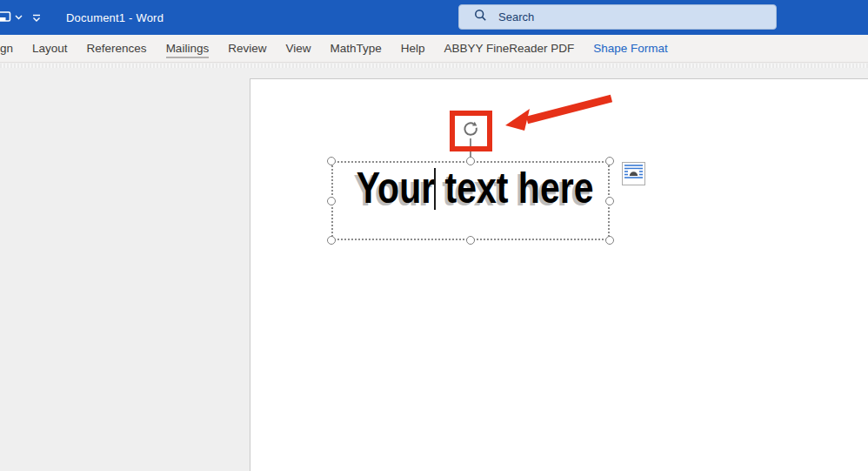 The width and height of the screenshot is (868, 471). I want to click on resize-handle-middle-left, so click(331, 201).